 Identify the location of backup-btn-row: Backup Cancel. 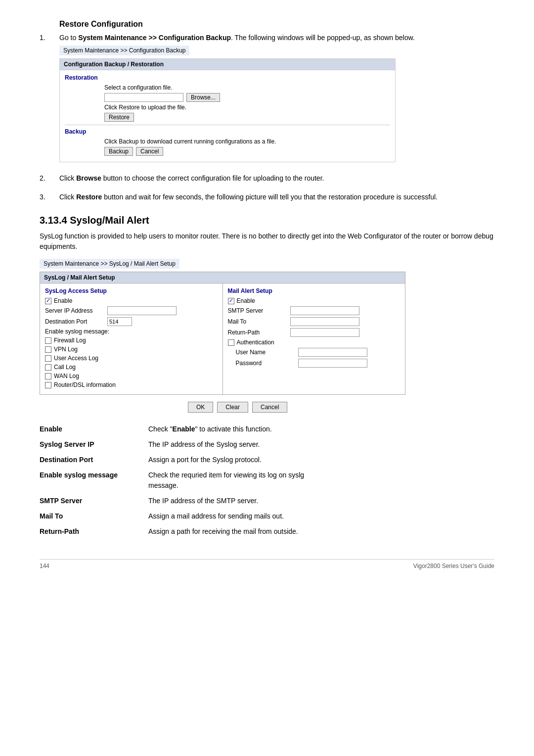
(227, 151).